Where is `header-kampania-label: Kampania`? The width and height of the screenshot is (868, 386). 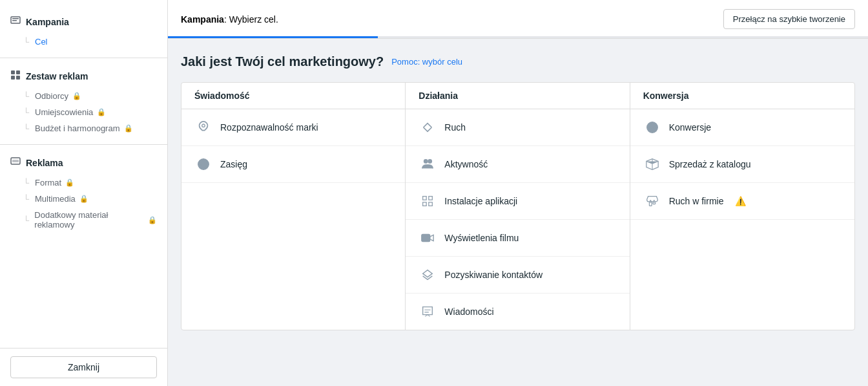 header-kampania-label: Kampania is located at coordinates (203, 19).